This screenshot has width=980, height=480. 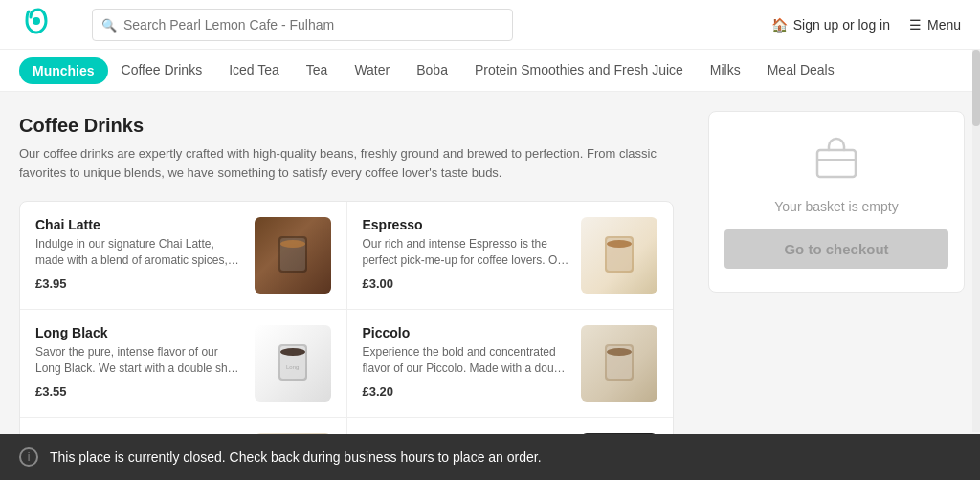 I want to click on nav-item-tea: Tea, so click(x=318, y=71).